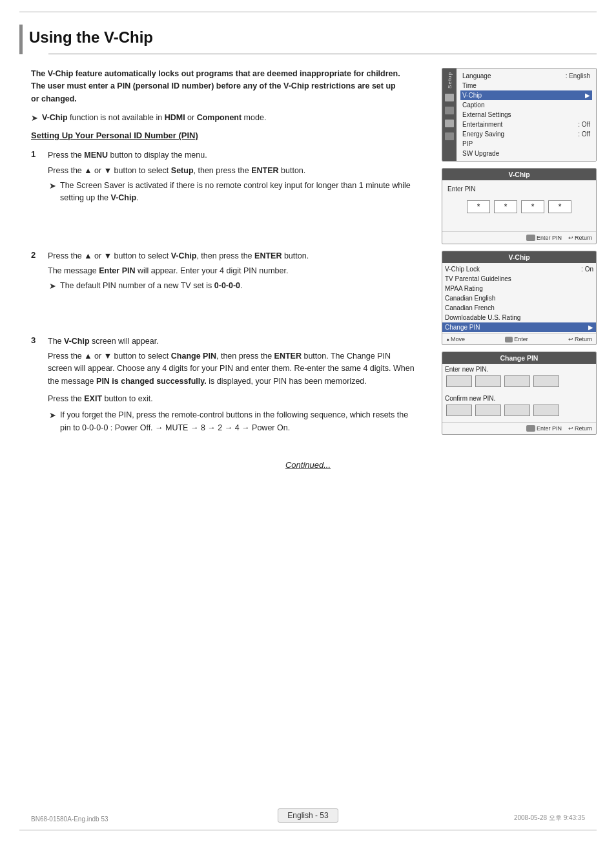  Describe the element at coordinates (53, 186) in the screenshot. I see `arrow-icon-step1: ➤` at that location.